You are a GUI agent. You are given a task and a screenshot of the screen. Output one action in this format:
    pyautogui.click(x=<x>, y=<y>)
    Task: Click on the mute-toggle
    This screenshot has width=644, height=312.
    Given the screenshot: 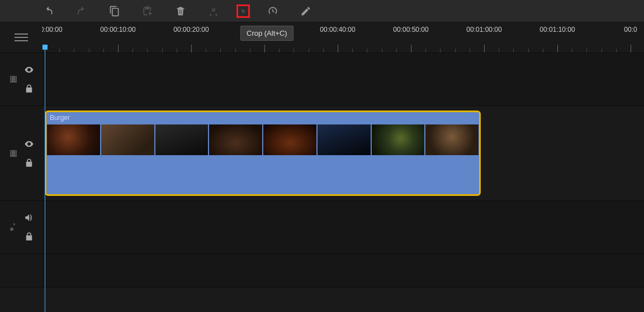 What is the action you would take?
    pyautogui.click(x=29, y=218)
    